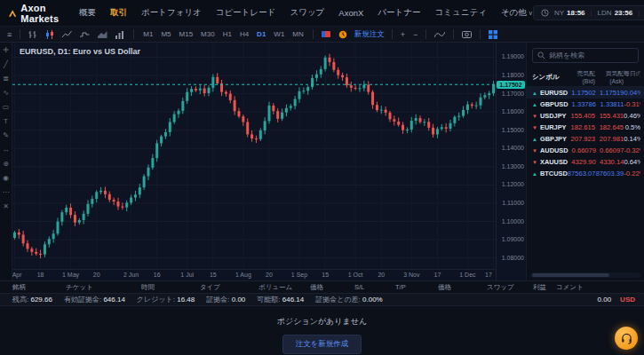 The image size is (644, 355). What do you see at coordinates (187, 34) in the screenshot?
I see `timeframe-M15: M15` at bounding box center [187, 34].